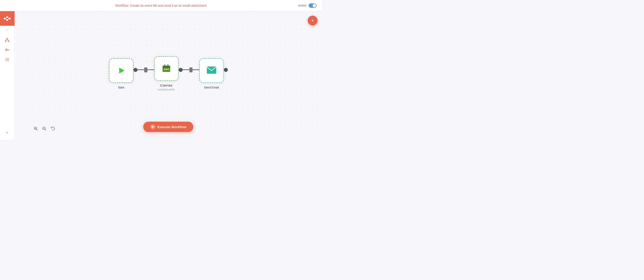 This screenshot has height=280, width=644. Describe the element at coordinates (312, 5) in the screenshot. I see `active-toggle` at that location.